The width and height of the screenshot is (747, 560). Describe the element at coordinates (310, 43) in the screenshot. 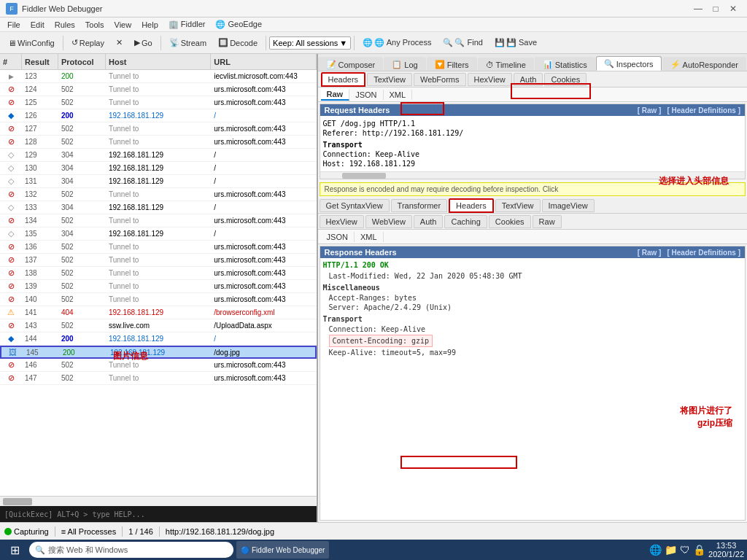

I see `keep-dropdown: Keep: All sessions ▼` at that location.